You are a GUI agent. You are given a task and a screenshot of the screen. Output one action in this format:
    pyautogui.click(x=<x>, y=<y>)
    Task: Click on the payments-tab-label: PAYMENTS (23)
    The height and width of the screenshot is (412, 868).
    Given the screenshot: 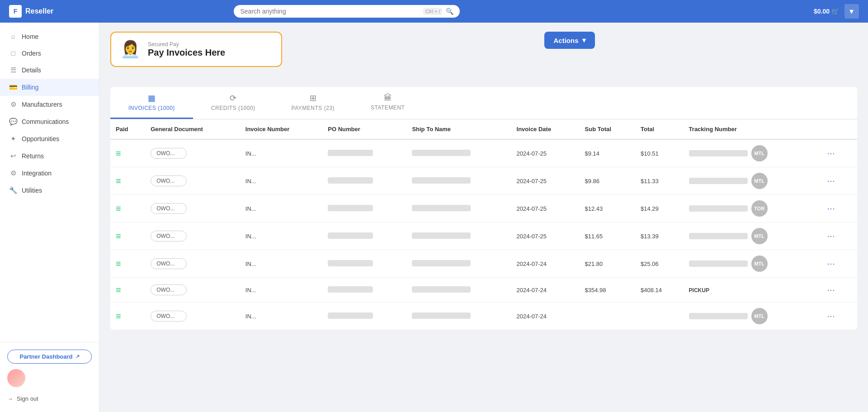 What is the action you would take?
    pyautogui.click(x=313, y=108)
    